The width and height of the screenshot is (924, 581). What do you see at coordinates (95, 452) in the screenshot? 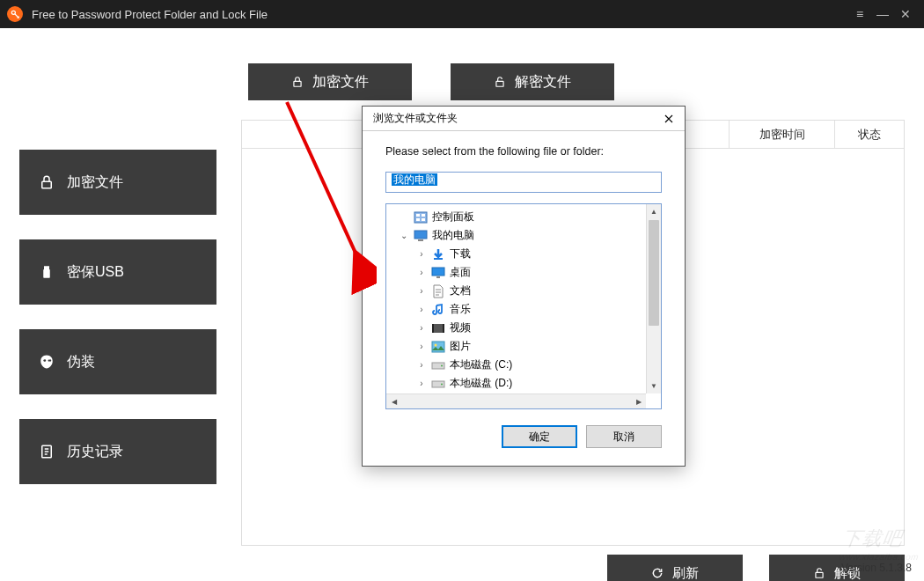
I see `sidebar-item-label: 历史记录` at bounding box center [95, 452].